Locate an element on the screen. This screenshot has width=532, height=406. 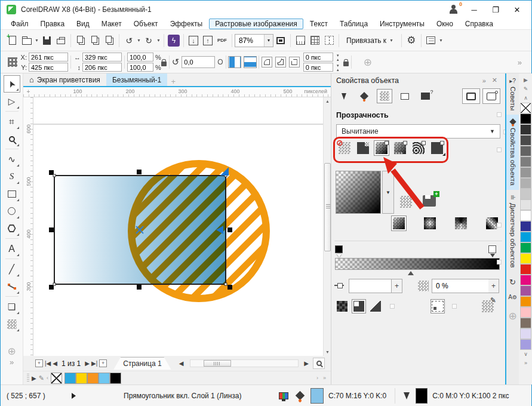
next-page-button: ▶ is located at coordinates (87, 363).